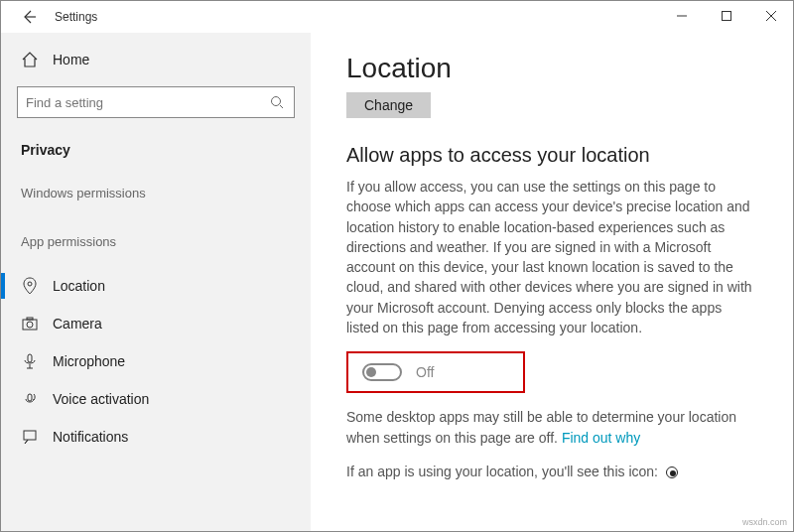 The width and height of the screenshot is (794, 532). Describe the element at coordinates (30, 286) in the screenshot. I see `location-icon` at that location.